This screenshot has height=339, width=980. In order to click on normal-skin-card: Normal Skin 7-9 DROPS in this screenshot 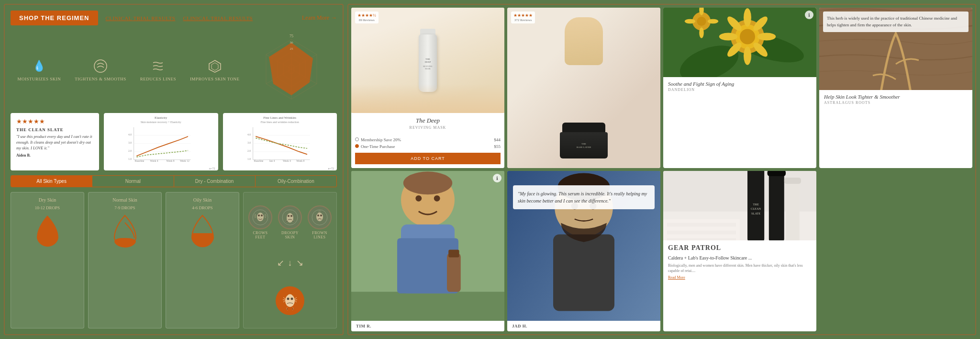, I will do `click(125, 260)`.